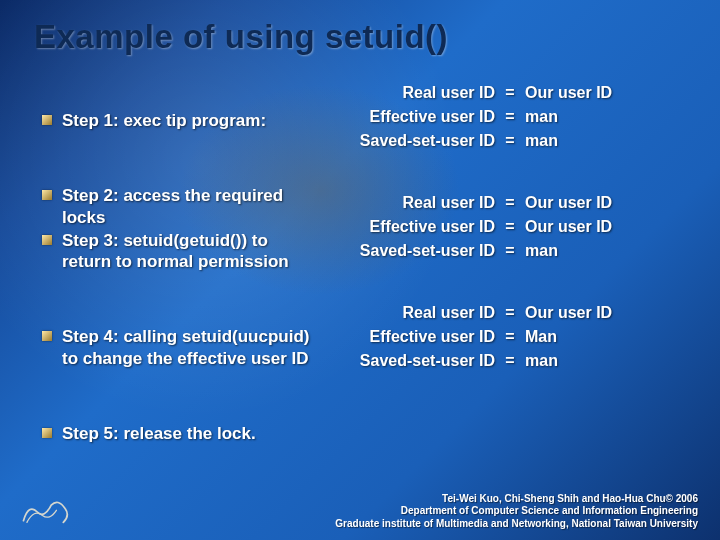 Image resolution: width=720 pixels, height=540 pixels. I want to click on step-item: Step 5: release the lock., so click(180, 434).